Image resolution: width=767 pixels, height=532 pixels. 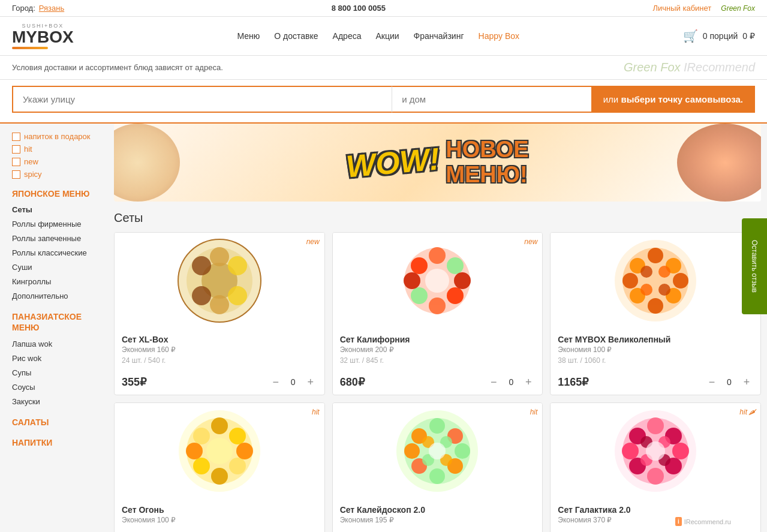 I want to click on filter-new-checkbox, so click(x=16, y=162).